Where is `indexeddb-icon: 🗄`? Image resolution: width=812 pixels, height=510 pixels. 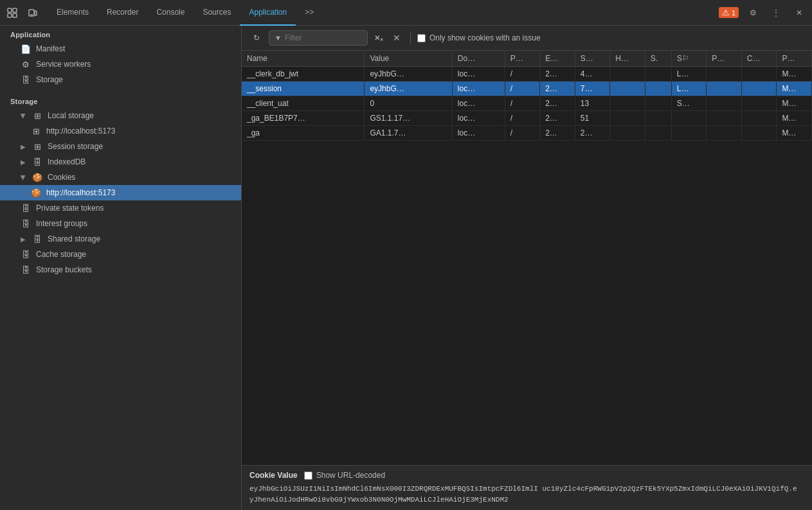 indexeddb-icon: 🗄 is located at coordinates (37, 162).